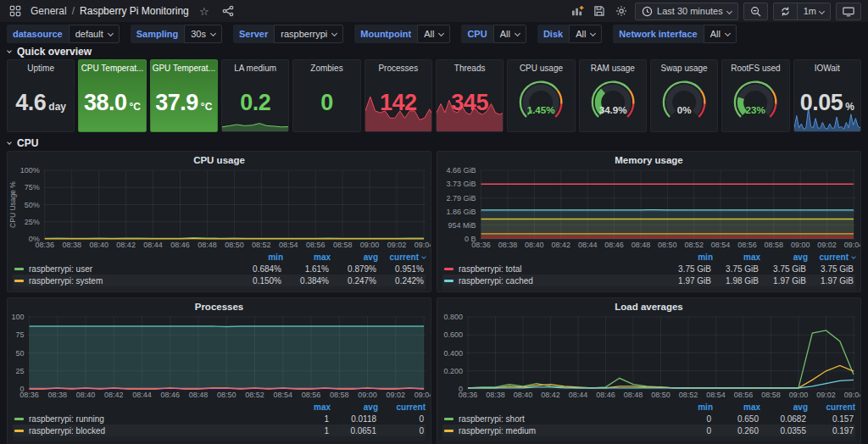 Image resolution: width=868 pixels, height=444 pixels. I want to click on gauge: 34.9%, so click(613, 101).